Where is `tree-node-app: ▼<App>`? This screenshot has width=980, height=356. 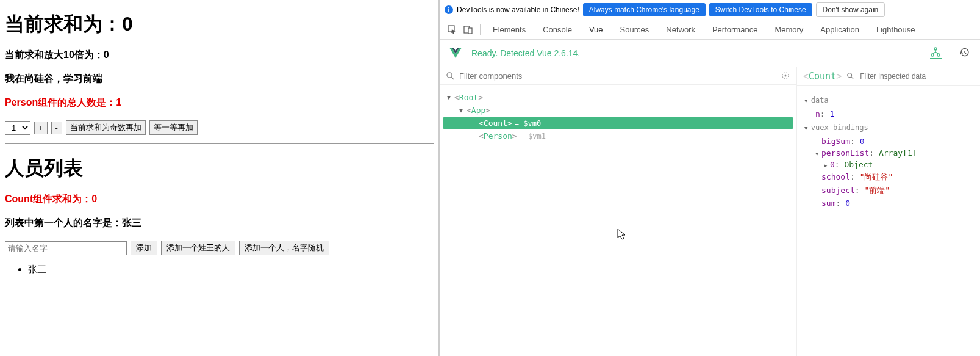 tree-node-app: ▼<App> is located at coordinates (618, 110).